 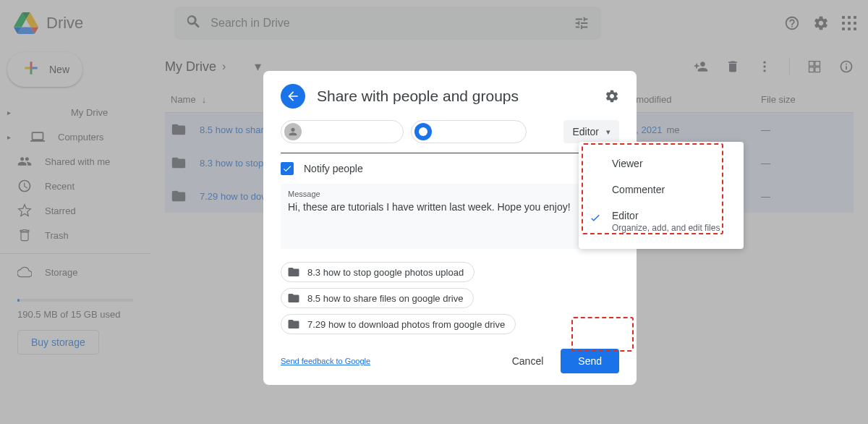 What do you see at coordinates (378, 272) in the screenshot?
I see `attachment-chip: 8.3 how to stop google photos upload` at bounding box center [378, 272].